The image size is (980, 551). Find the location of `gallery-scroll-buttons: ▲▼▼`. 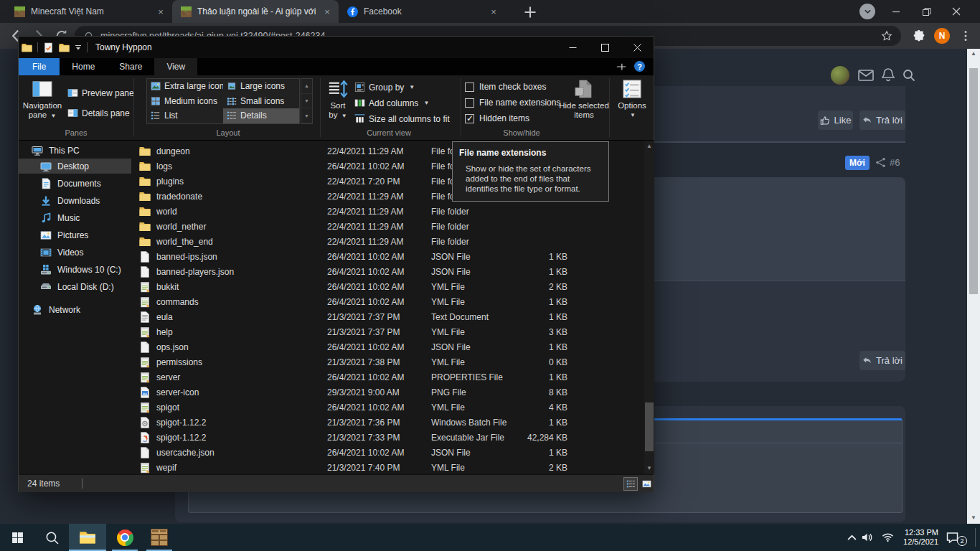

gallery-scroll-buttons: ▲▼▼ is located at coordinates (307, 101).